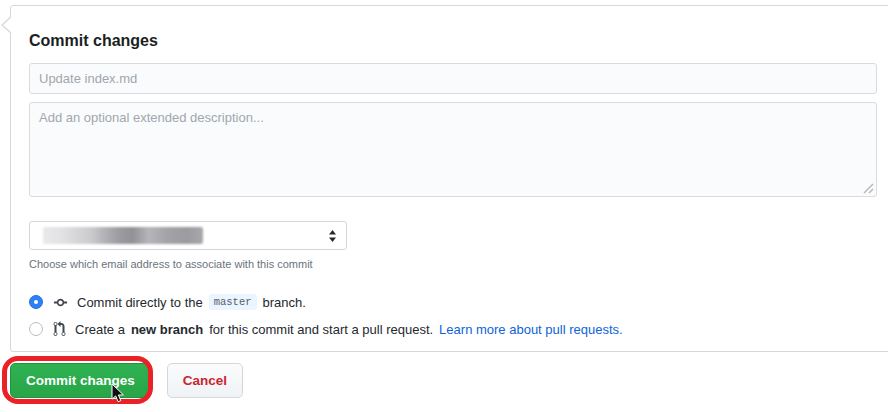 Image resolution: width=888 pixels, height=412 pixels. I want to click on git-pull-request-icon, so click(60, 329).